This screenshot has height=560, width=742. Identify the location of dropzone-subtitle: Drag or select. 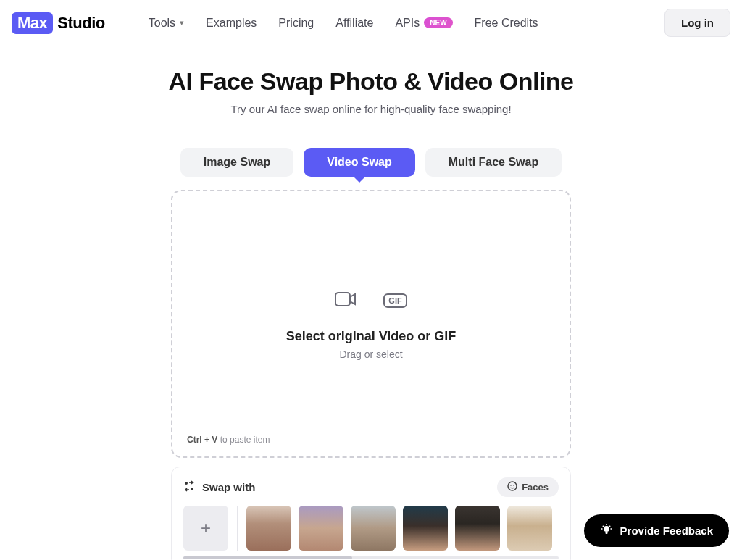
(371, 354).